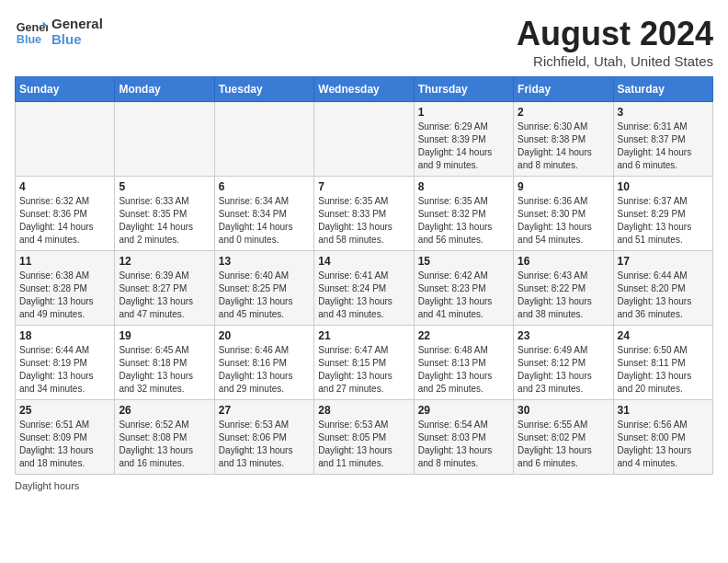  What do you see at coordinates (364, 410) in the screenshot?
I see `day-number: 28` at bounding box center [364, 410].